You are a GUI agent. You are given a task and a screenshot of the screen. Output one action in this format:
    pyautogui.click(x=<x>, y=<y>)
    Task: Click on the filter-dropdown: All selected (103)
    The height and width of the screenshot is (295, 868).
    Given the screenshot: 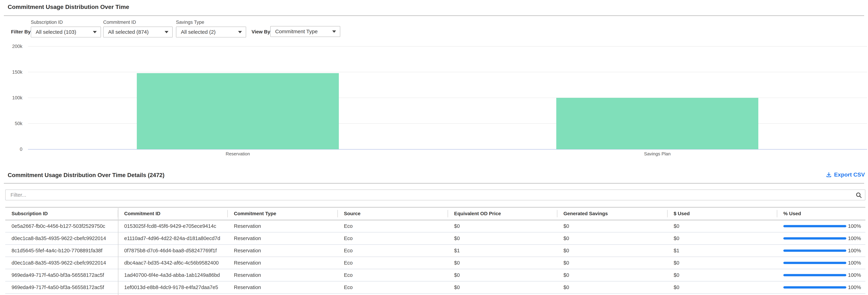 What is the action you would take?
    pyautogui.click(x=66, y=32)
    